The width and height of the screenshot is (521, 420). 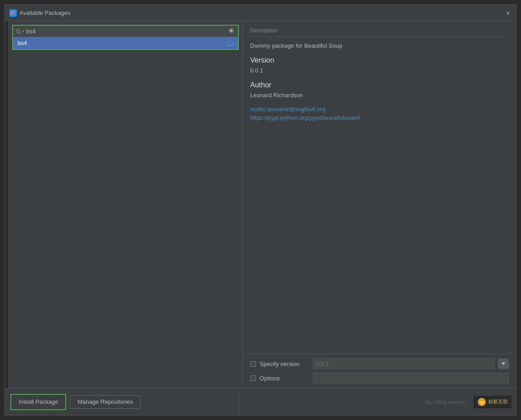 What do you see at coordinates (230, 43) in the screenshot?
I see `loading-spinner` at bounding box center [230, 43].